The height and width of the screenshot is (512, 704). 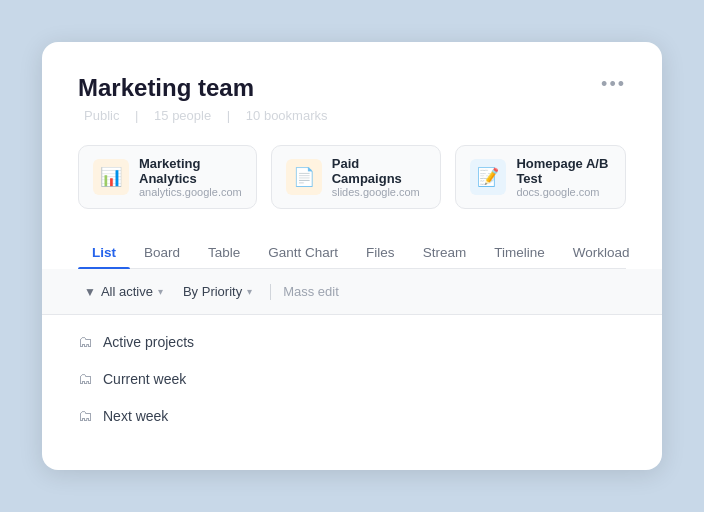 What do you see at coordinates (86, 342) in the screenshot?
I see `folder-icon-1: 🗂` at bounding box center [86, 342].